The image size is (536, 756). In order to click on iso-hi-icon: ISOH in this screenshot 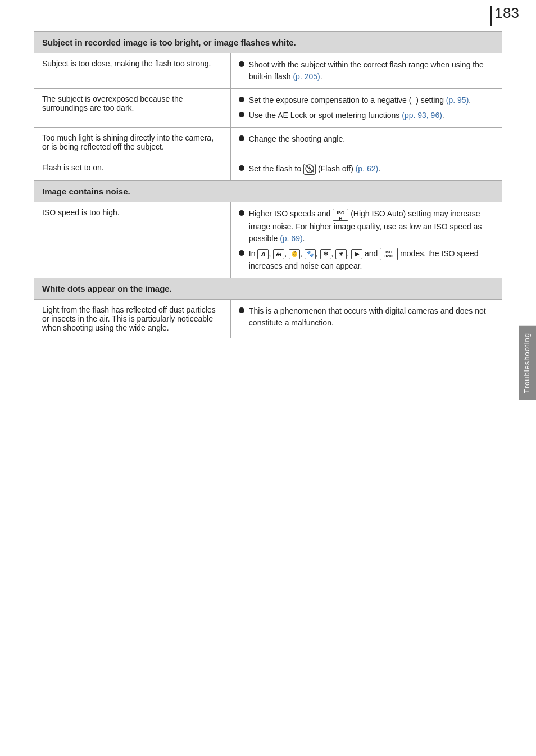, I will do `click(340, 215)`.